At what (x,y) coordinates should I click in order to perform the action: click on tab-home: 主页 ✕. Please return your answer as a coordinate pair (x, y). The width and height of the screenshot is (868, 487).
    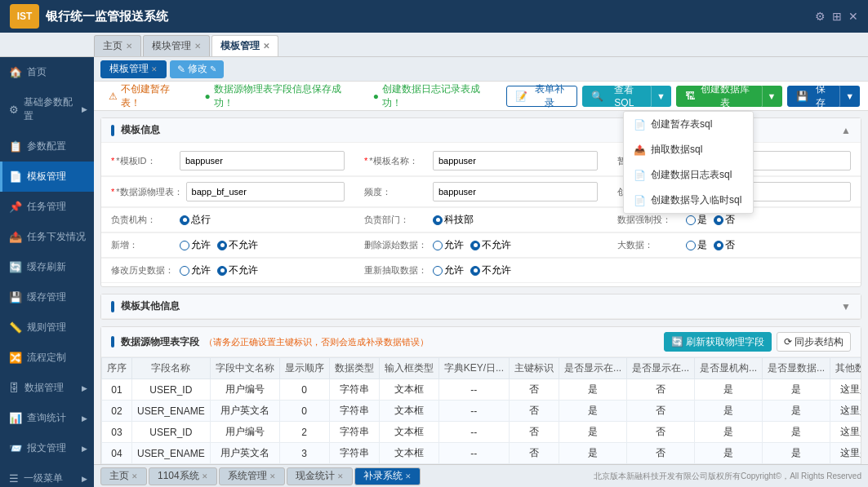
    Looking at the image, I should click on (118, 46).